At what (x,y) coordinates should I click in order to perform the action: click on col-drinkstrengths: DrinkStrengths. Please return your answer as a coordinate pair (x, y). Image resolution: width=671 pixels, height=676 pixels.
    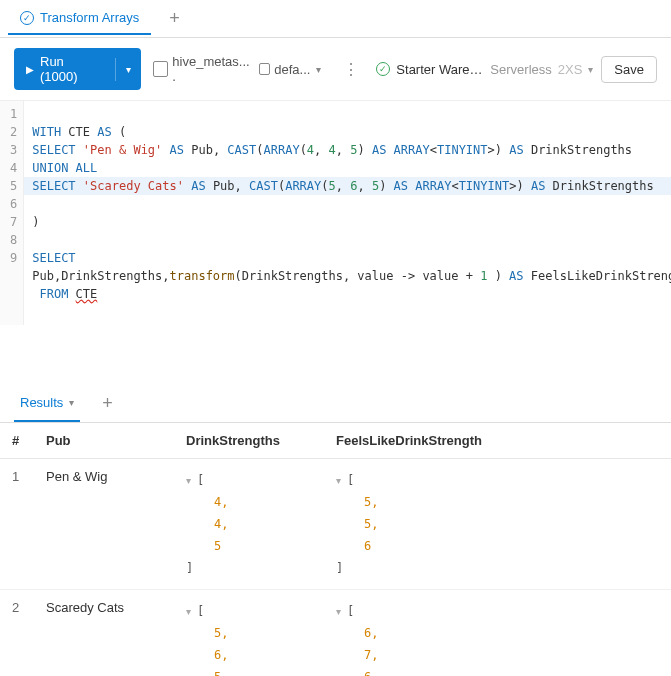
    Looking at the image, I should click on (249, 441).